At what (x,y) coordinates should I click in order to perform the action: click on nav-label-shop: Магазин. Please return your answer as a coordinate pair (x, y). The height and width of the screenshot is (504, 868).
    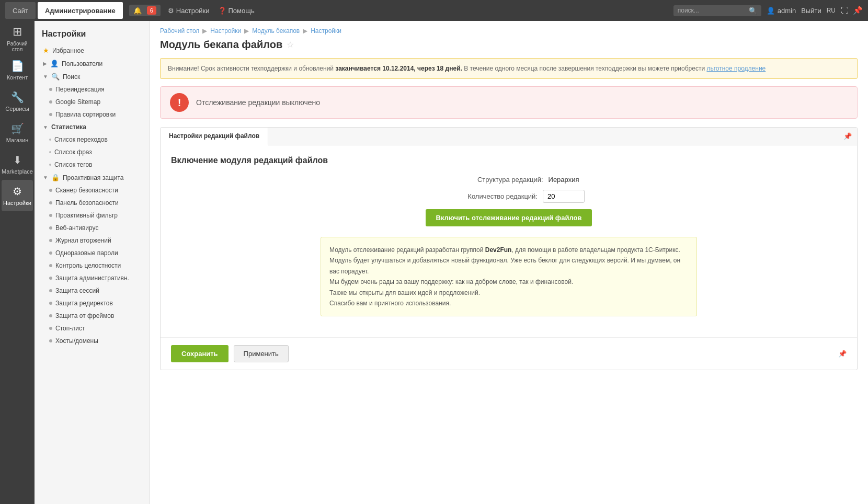
    Looking at the image, I should click on (17, 140).